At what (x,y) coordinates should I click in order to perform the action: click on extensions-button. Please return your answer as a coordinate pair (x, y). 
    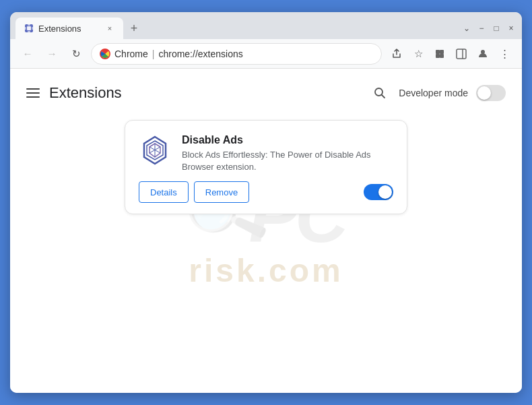
    Looking at the image, I should click on (440, 54).